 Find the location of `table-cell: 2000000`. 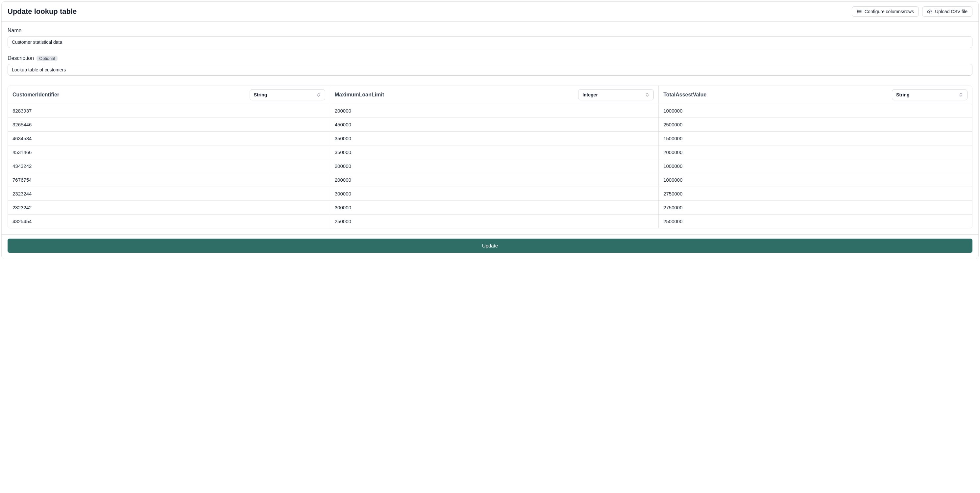

table-cell: 2000000 is located at coordinates (815, 152).